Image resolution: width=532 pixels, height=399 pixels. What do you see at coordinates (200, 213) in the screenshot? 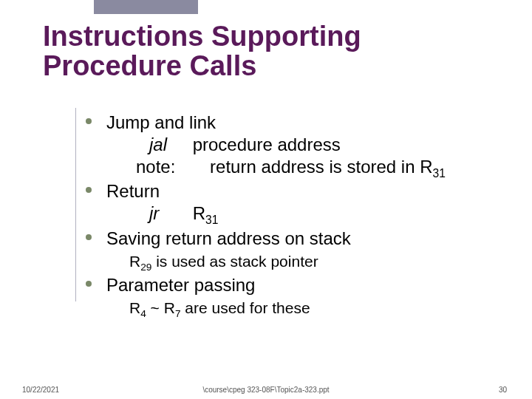
I see `jr-reg: R` at bounding box center [200, 213].